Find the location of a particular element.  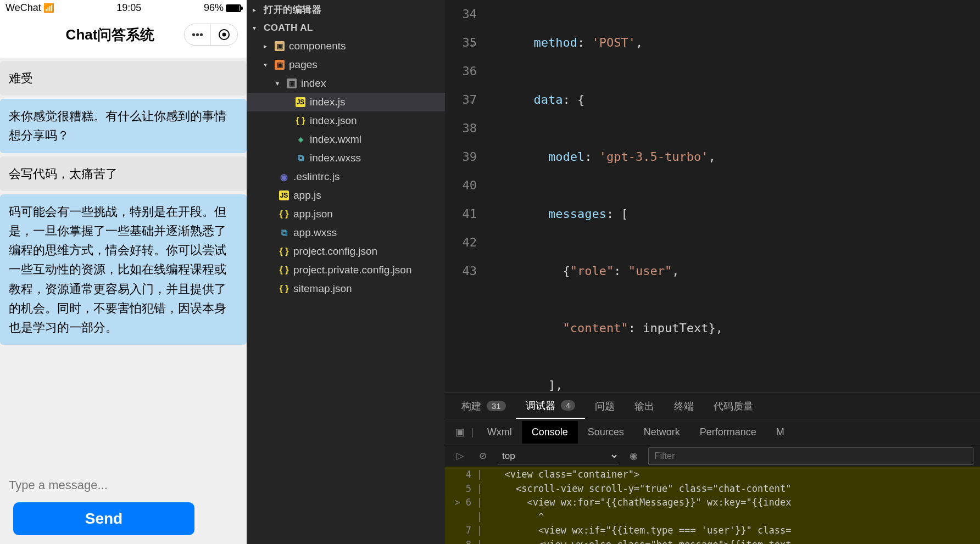

tab-problems: 问题 is located at coordinates (605, 406).